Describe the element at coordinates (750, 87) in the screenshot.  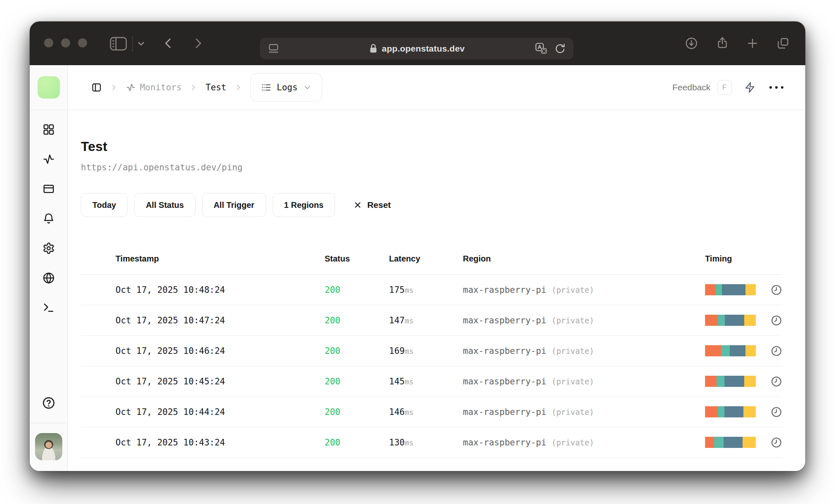
I see `zap-icon` at that location.